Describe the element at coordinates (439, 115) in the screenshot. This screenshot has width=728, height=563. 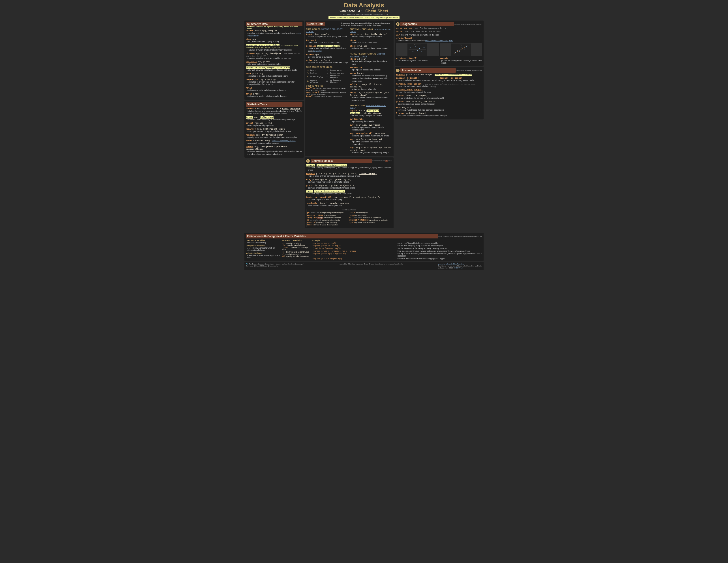
I see `cmd-lincom: lincom headroom - length test linear com…` at that location.